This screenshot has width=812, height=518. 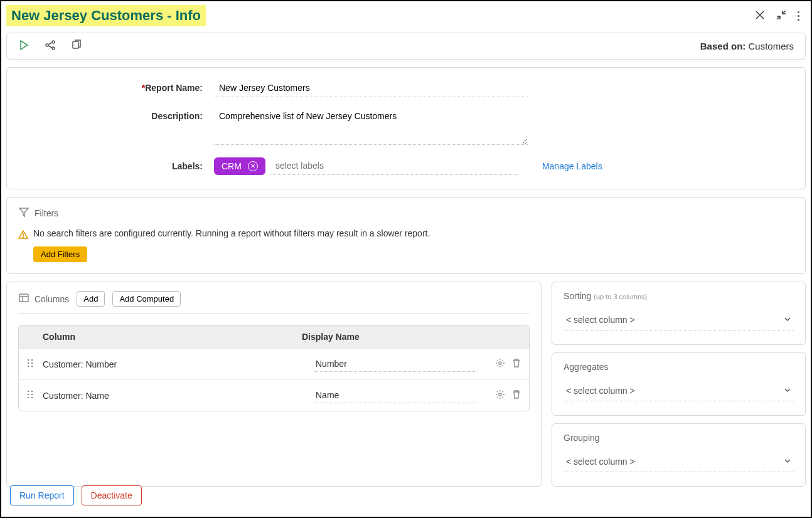 I want to click on run-icon, so click(x=24, y=46).